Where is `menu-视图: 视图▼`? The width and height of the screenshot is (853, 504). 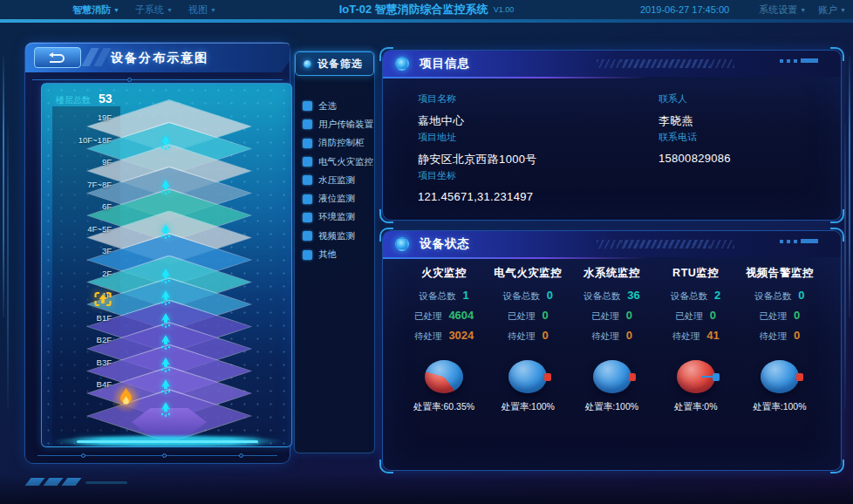
menu-视图: 视图▼ is located at coordinates (202, 10).